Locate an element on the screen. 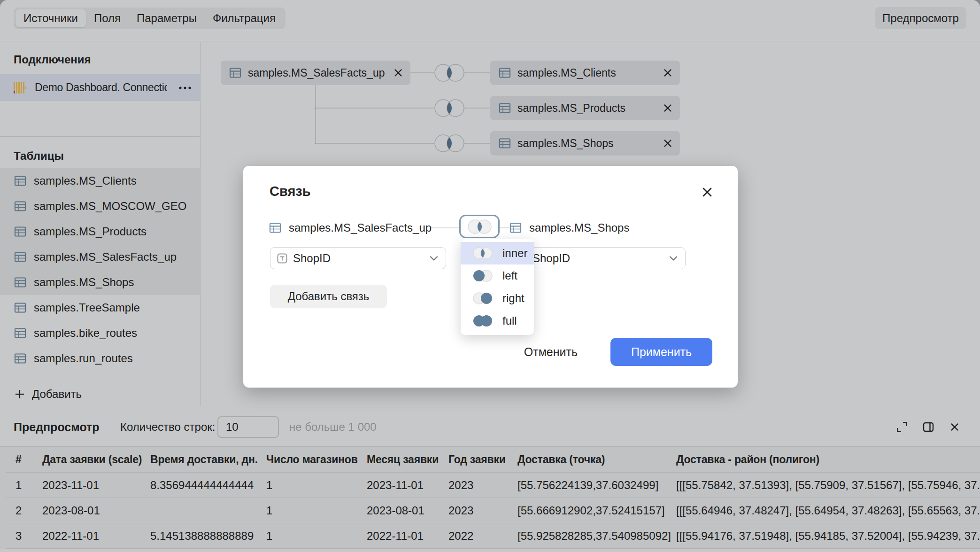 The height and width of the screenshot is (552, 980). join-type-icon-inner is located at coordinates (480, 226).